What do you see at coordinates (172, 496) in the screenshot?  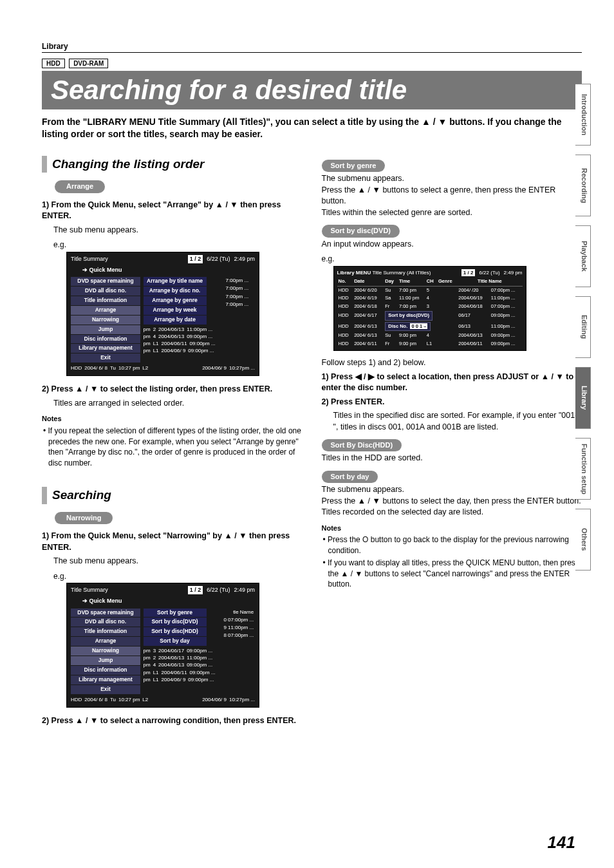 I see `heading-searching: Searching` at bounding box center [172, 496].